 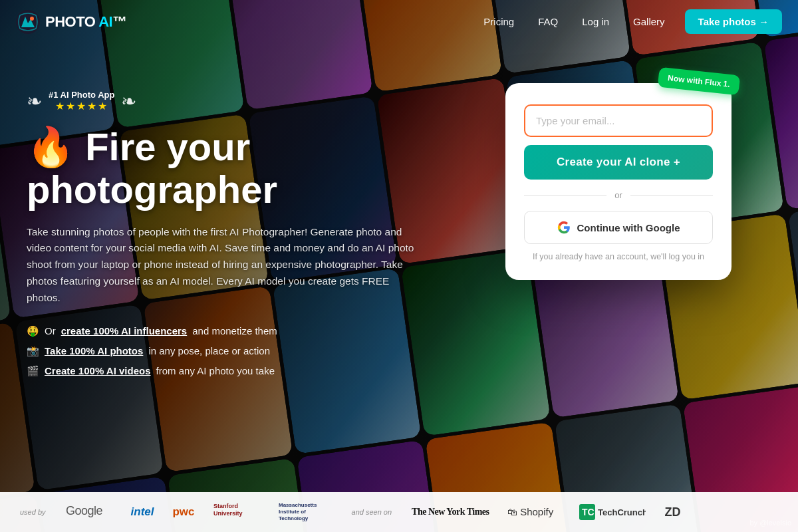 I want to click on award-text-block: #1 AI Photo App ★★★★★, so click(x=81, y=101).